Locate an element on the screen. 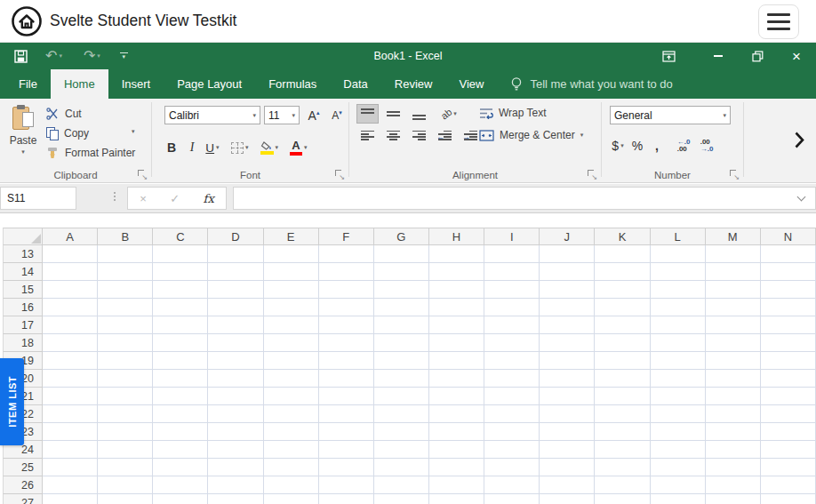  grid-cell-J20 is located at coordinates (567, 379).